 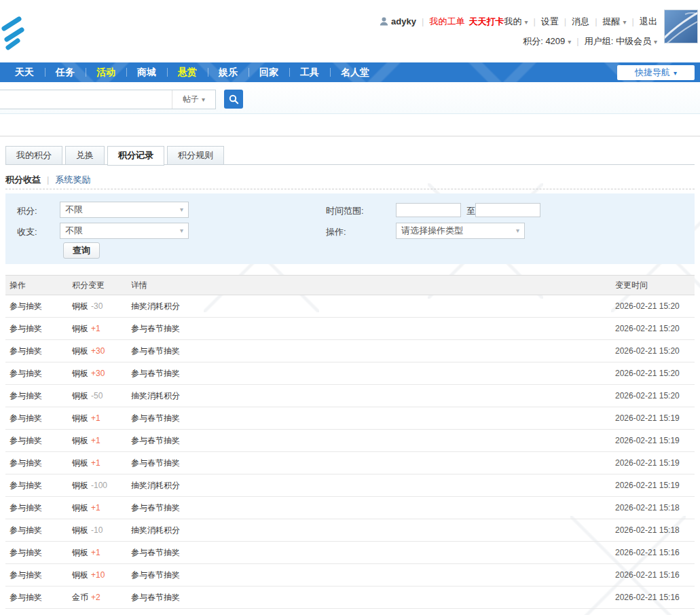 What do you see at coordinates (350, 508) in the screenshot?
I see `table-row: 参与抽奖铜板+1参与春节抽奖2026-02-21 15:18` at bounding box center [350, 508].